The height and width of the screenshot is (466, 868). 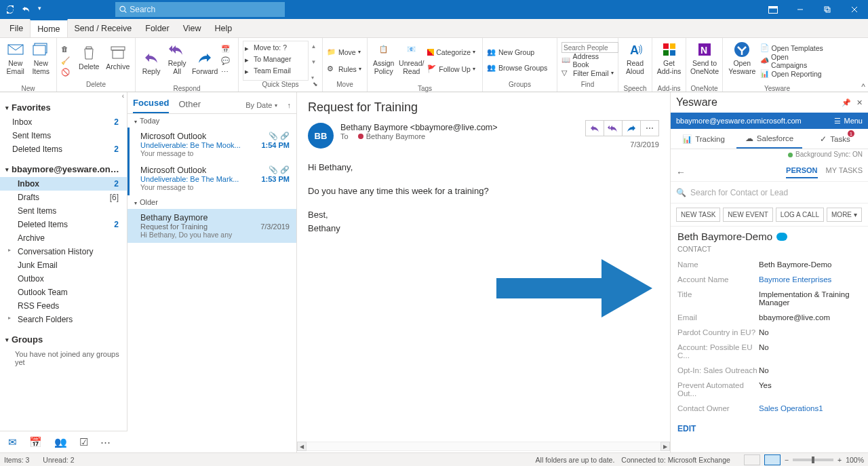 What do you see at coordinates (103, 28) in the screenshot?
I see `menu-sendreceive: Send / Receive` at bounding box center [103, 28].